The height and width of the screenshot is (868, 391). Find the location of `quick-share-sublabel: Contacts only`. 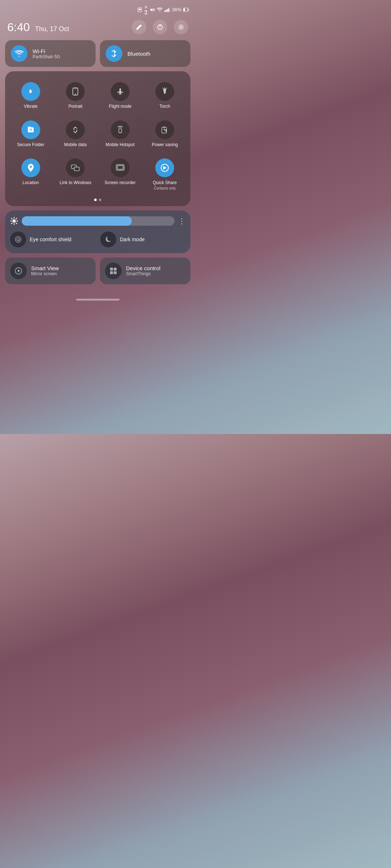

quick-share-sublabel: Contacts only is located at coordinates (165, 188).